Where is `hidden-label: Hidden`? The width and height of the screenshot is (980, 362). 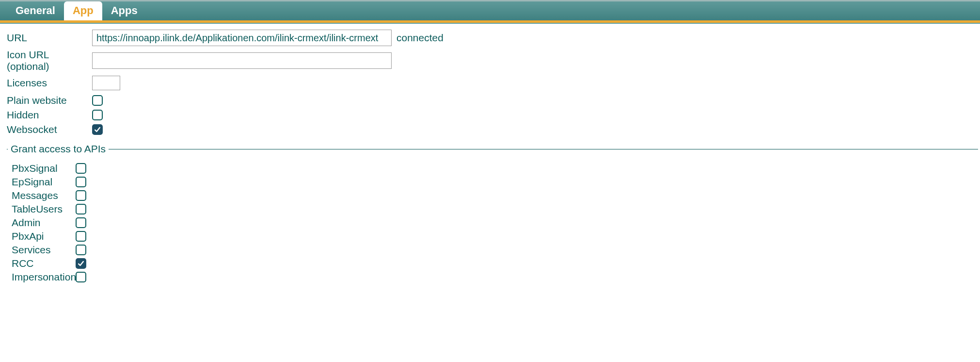 hidden-label: Hidden is located at coordinates (49, 115).